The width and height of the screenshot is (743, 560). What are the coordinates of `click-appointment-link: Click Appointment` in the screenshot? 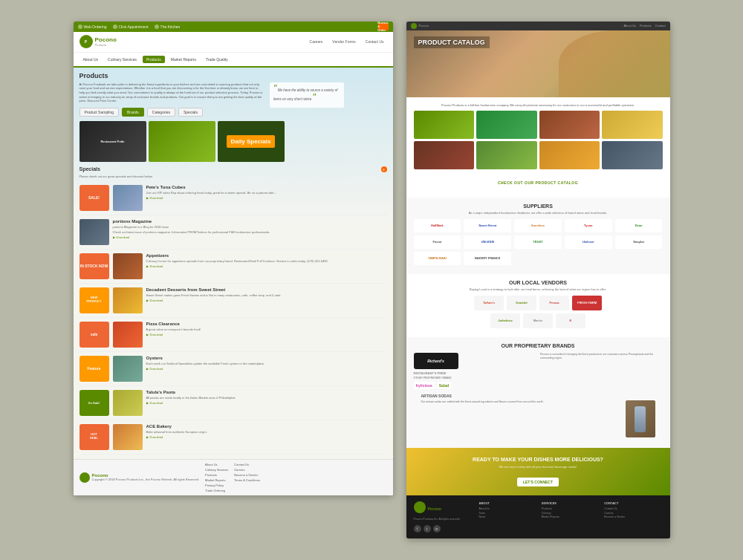 It's located at (131, 27).